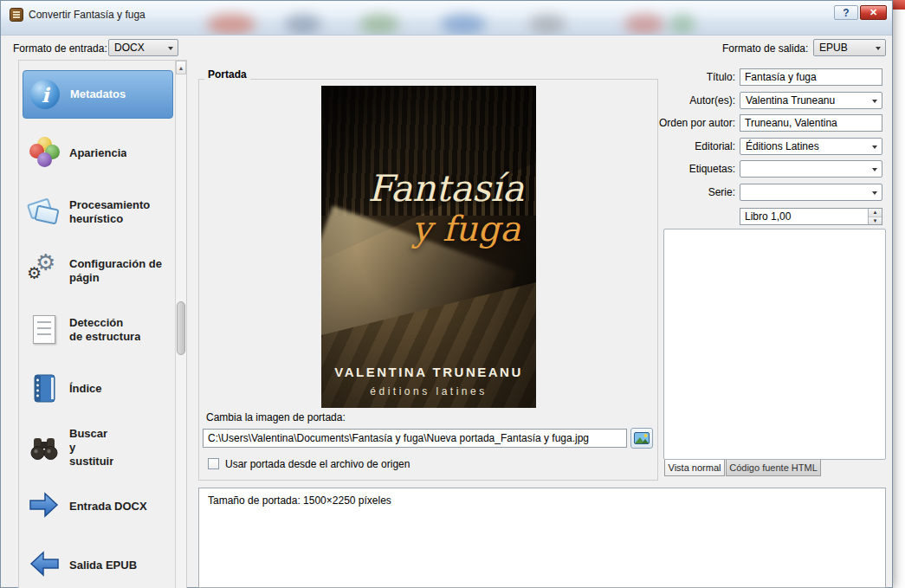  I want to click on appearance-icon, so click(44, 153).